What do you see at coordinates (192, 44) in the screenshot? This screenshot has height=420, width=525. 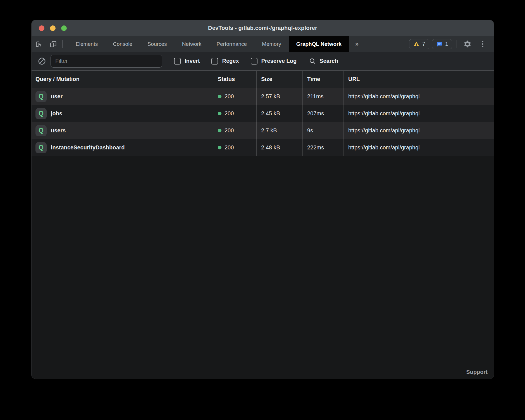 I see `tab-network: Network` at bounding box center [192, 44].